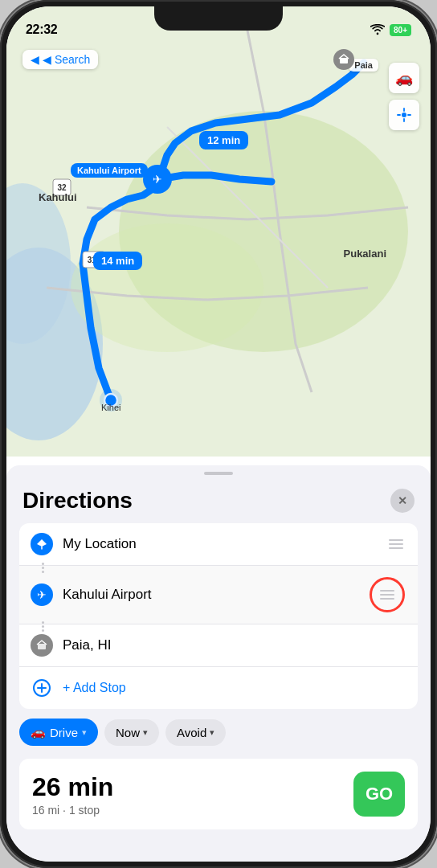 The width and height of the screenshot is (437, 868). I want to click on route-time-2: 14 min, so click(117, 260).